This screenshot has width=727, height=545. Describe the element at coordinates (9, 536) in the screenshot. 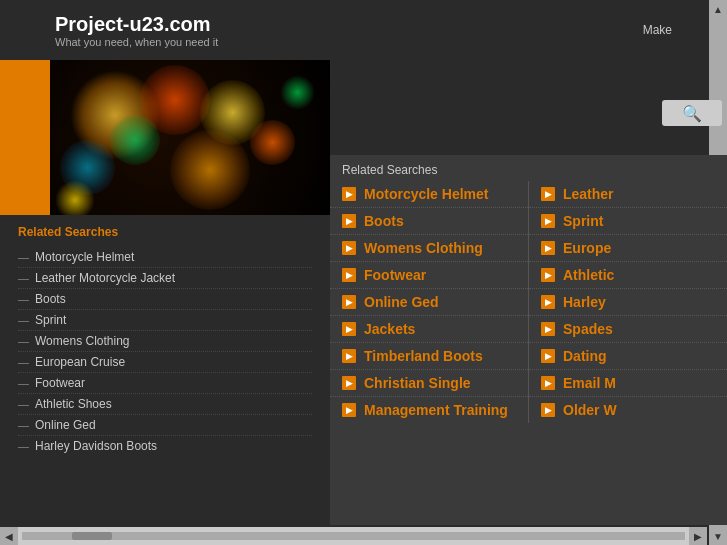

I see `scroll-left-button: ◀` at that location.